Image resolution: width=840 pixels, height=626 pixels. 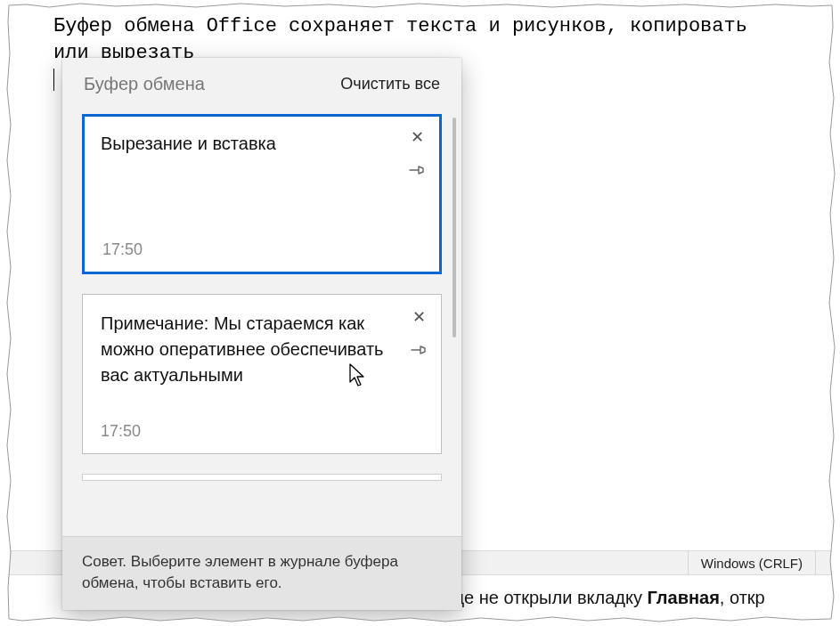 I want to click on clipboard-header: Буфер обмена Очистить все, so click(x=262, y=85).